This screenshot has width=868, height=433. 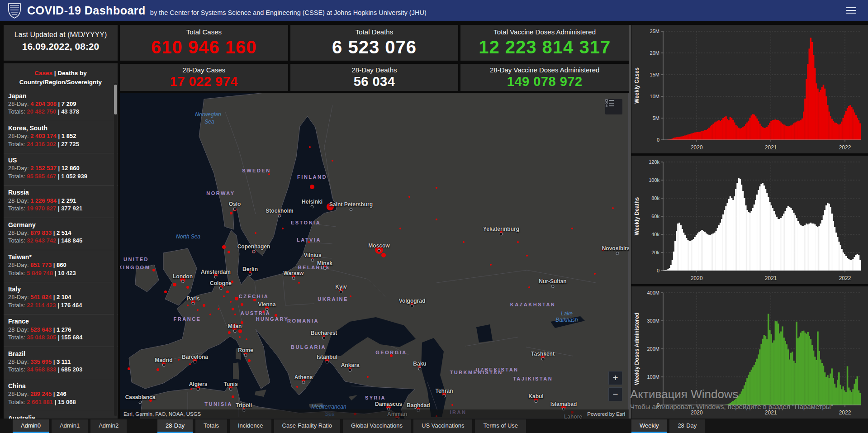 What do you see at coordinates (750, 220) in the screenshot?
I see `weekly-deaths-chart: 020k40k60k80k100k120k202020212022Weekly …` at bounding box center [750, 220].